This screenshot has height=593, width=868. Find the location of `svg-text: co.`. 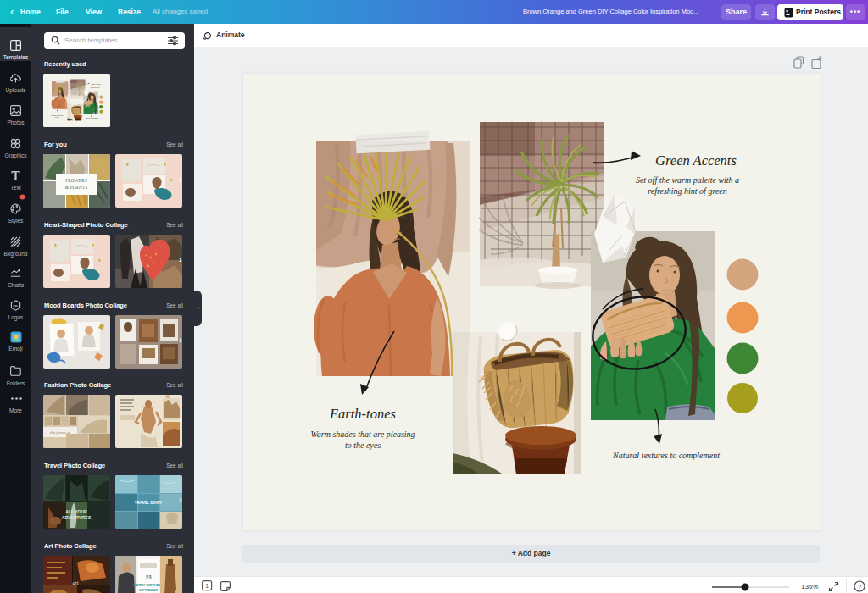

svg-text: co. is located at coordinates (15, 305).